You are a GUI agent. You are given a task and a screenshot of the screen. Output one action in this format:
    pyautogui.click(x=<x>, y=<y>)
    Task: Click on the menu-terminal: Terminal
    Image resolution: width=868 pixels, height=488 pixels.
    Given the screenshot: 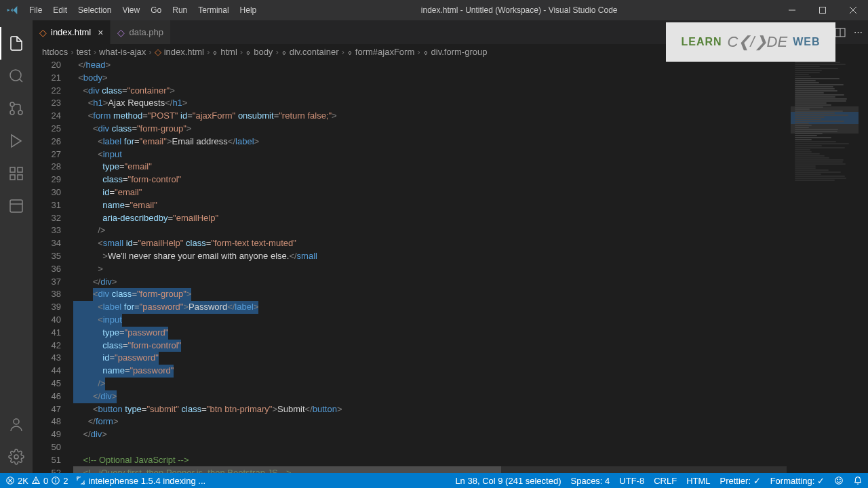 What is the action you would take?
    pyautogui.click(x=213, y=10)
    